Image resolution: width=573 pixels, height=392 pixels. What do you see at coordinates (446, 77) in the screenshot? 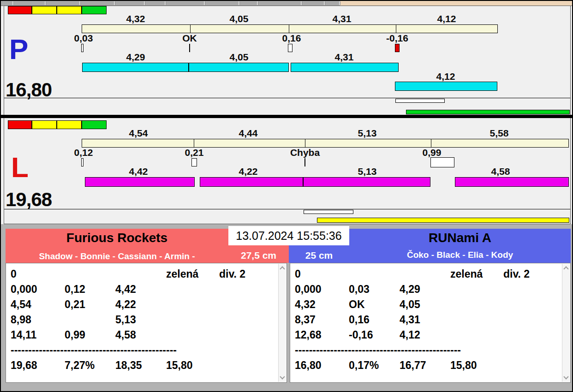
I see `lane-P-run-time-label: 4,12` at bounding box center [446, 77].